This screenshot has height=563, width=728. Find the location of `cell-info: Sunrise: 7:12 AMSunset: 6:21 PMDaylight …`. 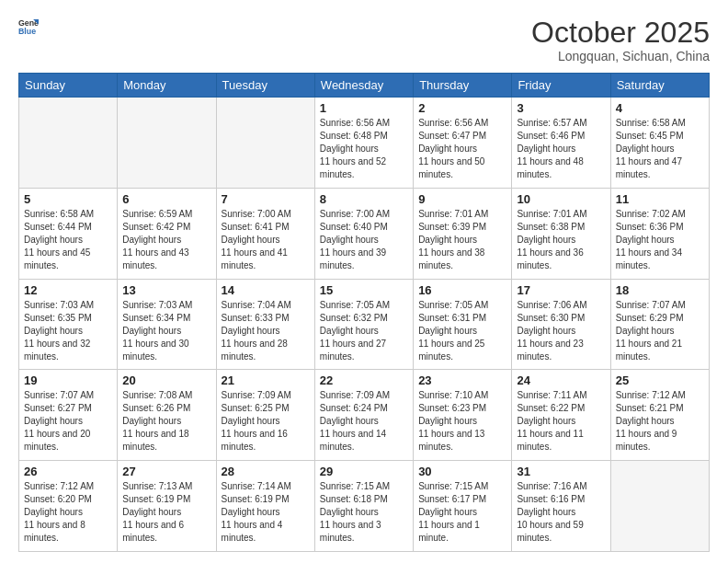

cell-info: Sunrise: 7:12 AMSunset: 6:21 PMDaylight … is located at coordinates (660, 421).